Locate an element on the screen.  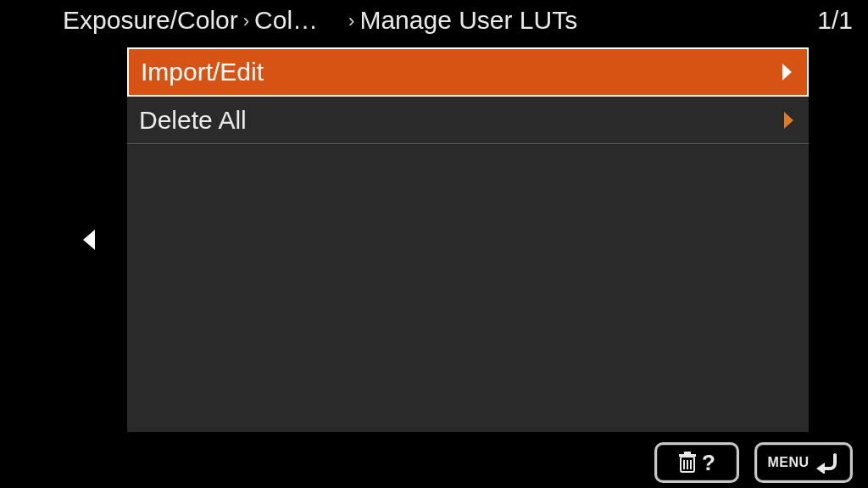
menu-label: MENU is located at coordinates (788, 463).